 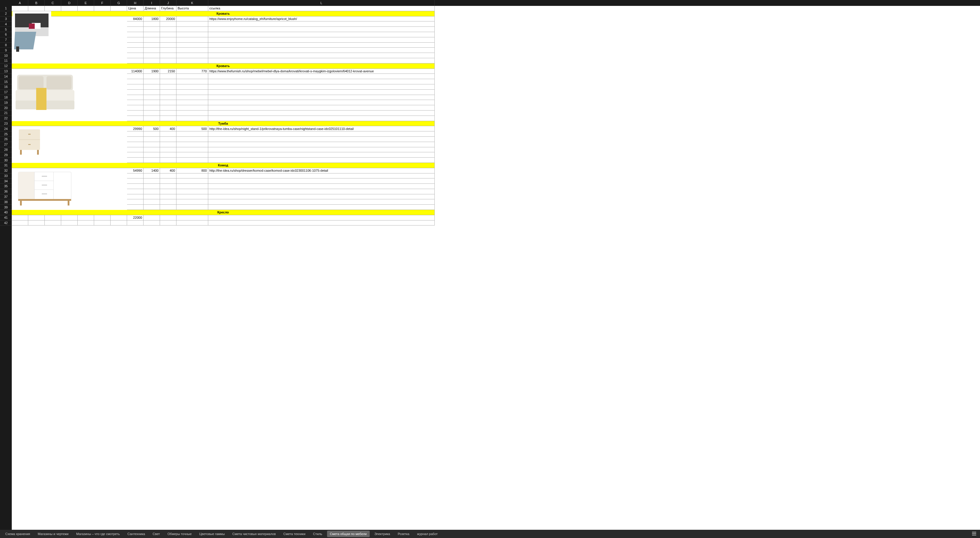 What do you see at coordinates (135, 29) in the screenshot?
I see `cell-5-H` at bounding box center [135, 29].